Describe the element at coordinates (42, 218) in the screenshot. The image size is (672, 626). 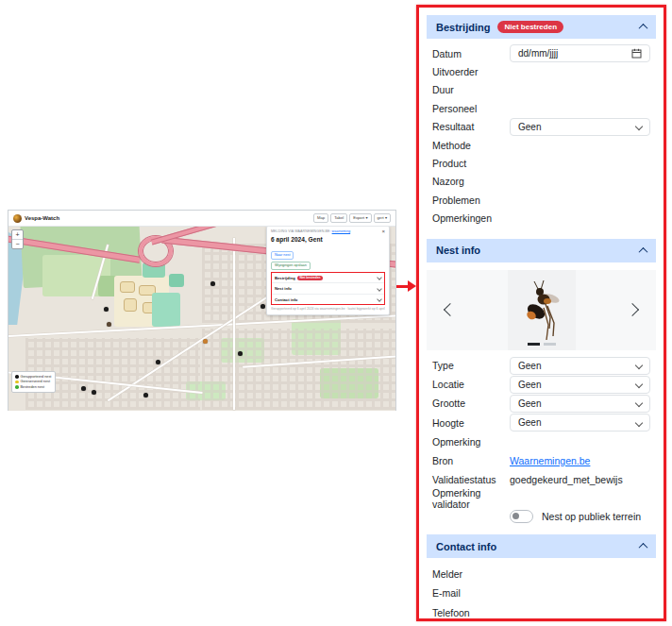
I see `app-brand: Vespa-Watch` at that location.